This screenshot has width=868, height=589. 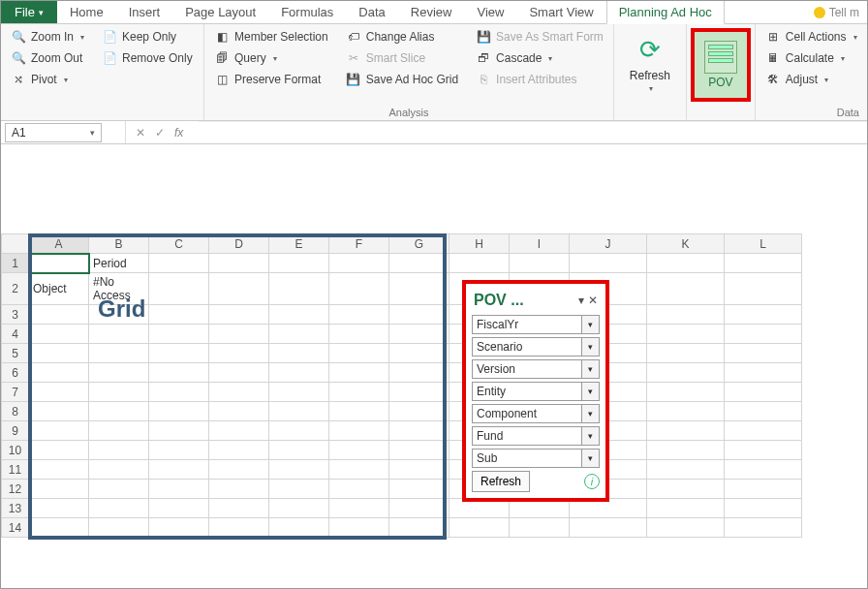 I want to click on pov-panel-menu-icon: ▾, so click(x=581, y=300).